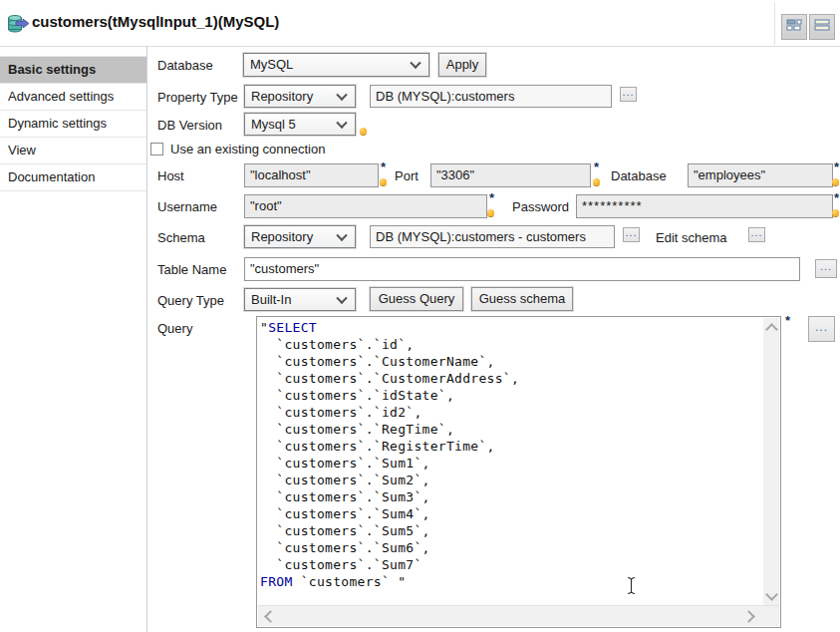  Describe the element at coordinates (511, 548) in the screenshot. I see `query-line: `customers`.`Sum6`,` at that location.